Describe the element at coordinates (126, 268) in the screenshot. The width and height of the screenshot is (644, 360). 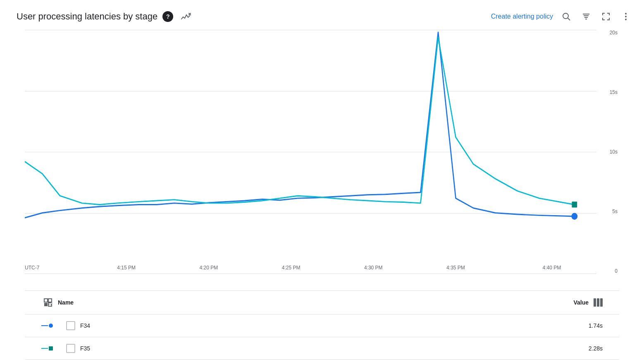
I see `x-label-415: 4:15 PM` at that location.